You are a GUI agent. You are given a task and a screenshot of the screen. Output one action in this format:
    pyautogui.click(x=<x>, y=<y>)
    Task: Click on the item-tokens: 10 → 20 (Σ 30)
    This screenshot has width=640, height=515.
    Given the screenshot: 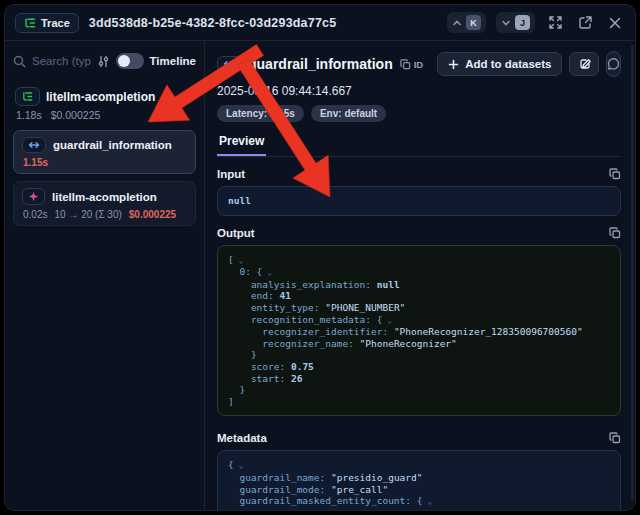 What is the action you would take?
    pyautogui.click(x=88, y=214)
    